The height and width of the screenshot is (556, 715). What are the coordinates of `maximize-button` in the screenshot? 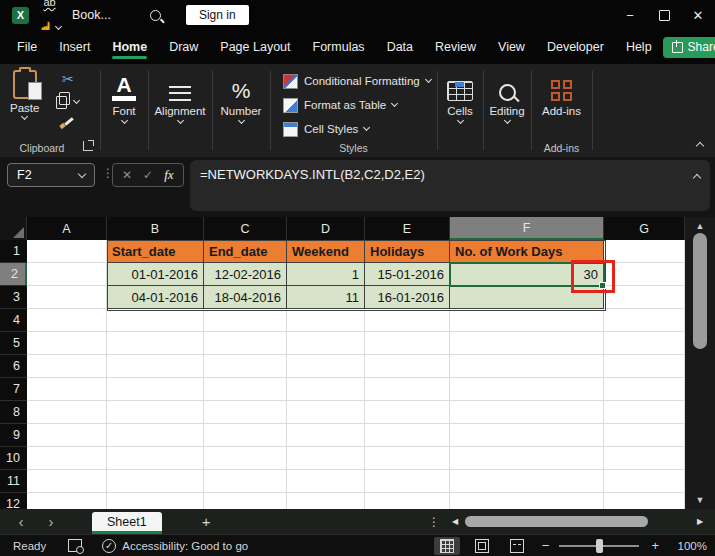 It's located at (664, 15).